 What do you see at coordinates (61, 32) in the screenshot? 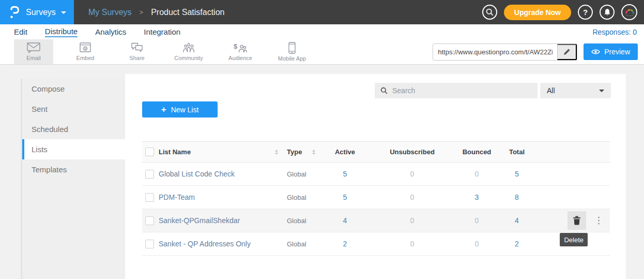
I see `tab-distribute: Distribute` at bounding box center [61, 32].